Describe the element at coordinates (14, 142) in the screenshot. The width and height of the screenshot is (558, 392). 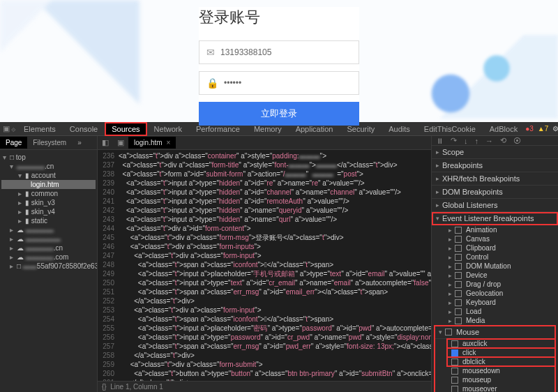
I see `page-tab: Page` at that location.